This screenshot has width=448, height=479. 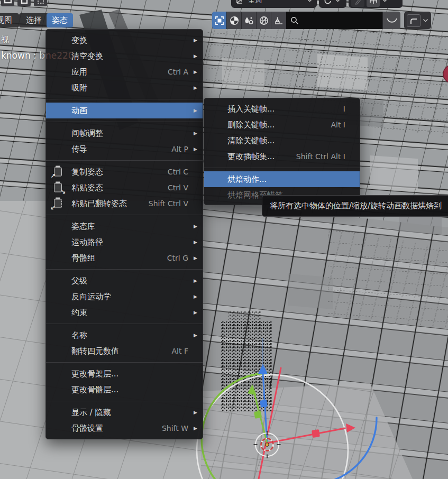 I want to click on menu-item: 名称 ▶, so click(x=124, y=335).